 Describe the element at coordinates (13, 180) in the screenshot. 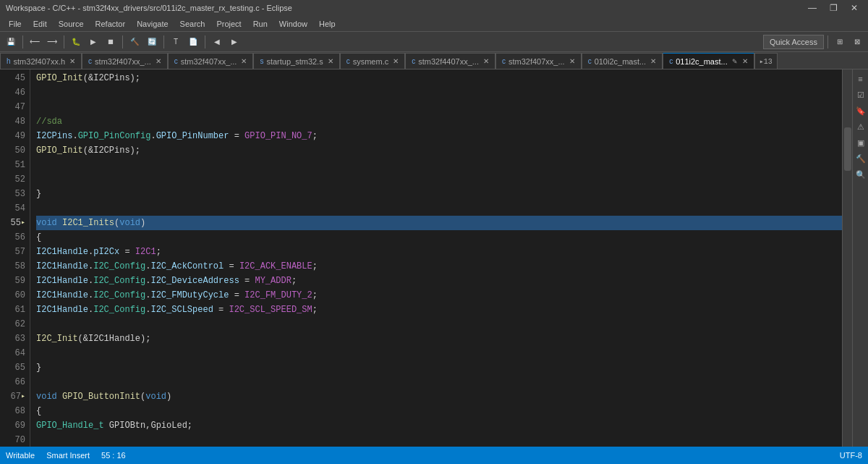

I see `ln-52: 52` at that location.